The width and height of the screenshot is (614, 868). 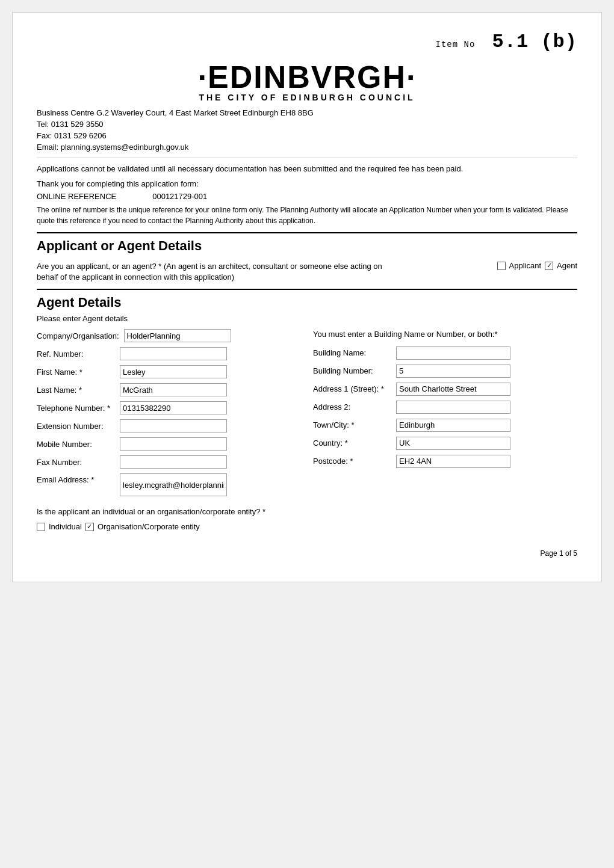 What do you see at coordinates (442, 407) in the screenshot?
I see `address2-row: Address 2:` at bounding box center [442, 407].